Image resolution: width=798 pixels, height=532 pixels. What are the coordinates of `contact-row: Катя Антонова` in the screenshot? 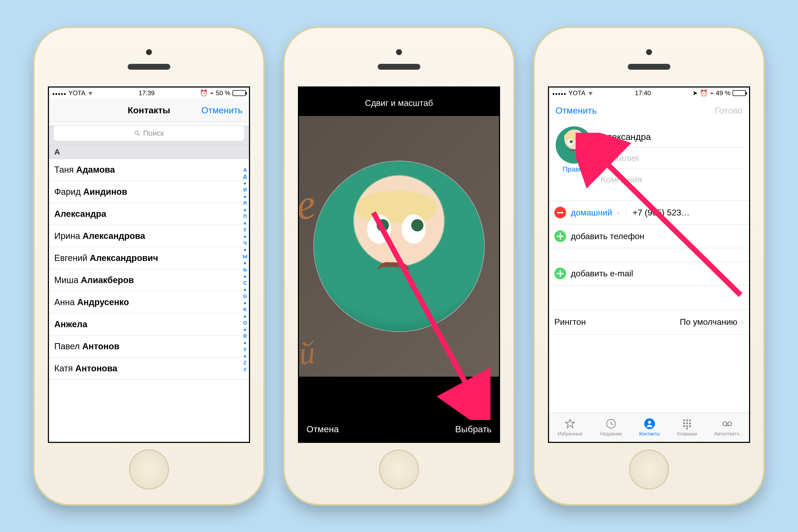 It's located at (149, 368).